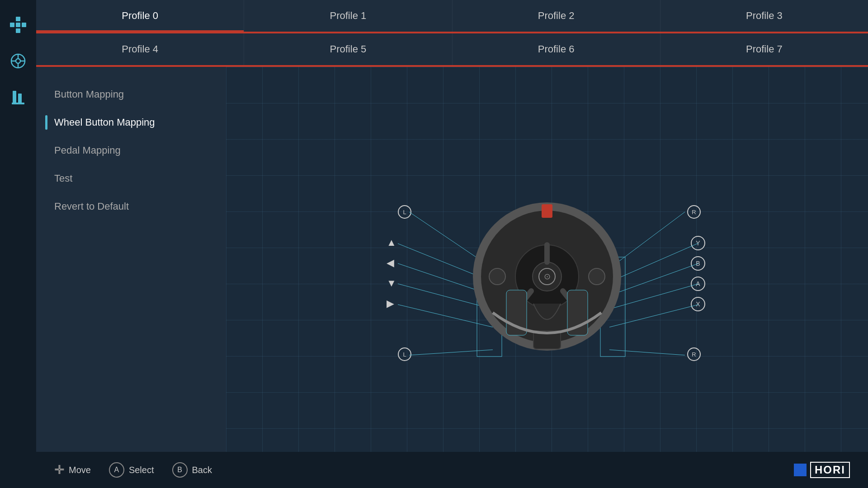 Image resolution: width=868 pixels, height=488 pixels. Describe the element at coordinates (405, 354) in the screenshot. I see `left-lb2-label: L` at that location.